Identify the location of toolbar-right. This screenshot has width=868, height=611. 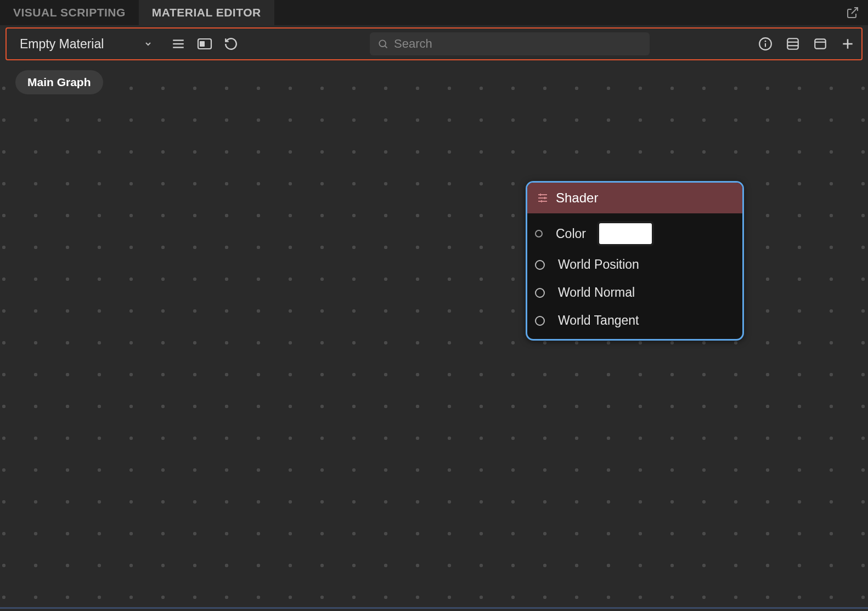
(807, 44).